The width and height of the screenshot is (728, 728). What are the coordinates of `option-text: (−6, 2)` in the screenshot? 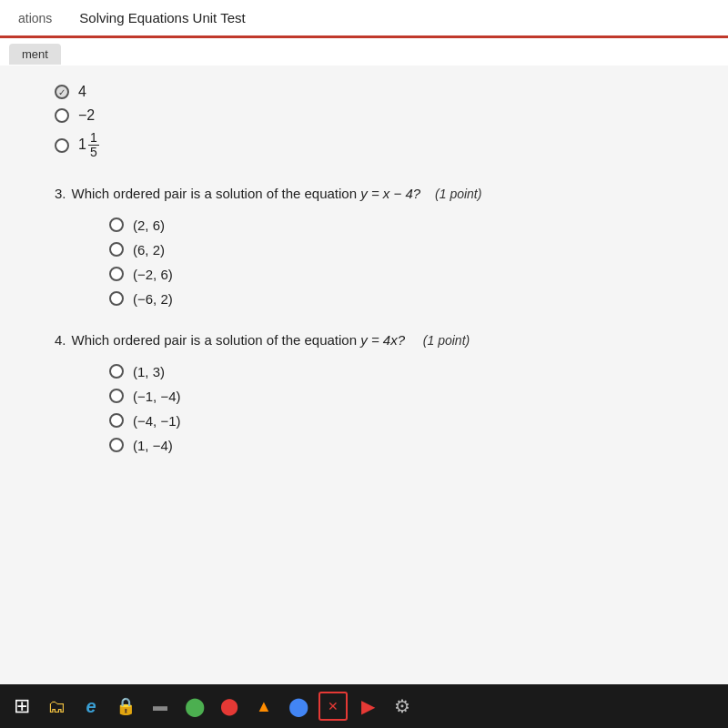 It's located at (153, 298).